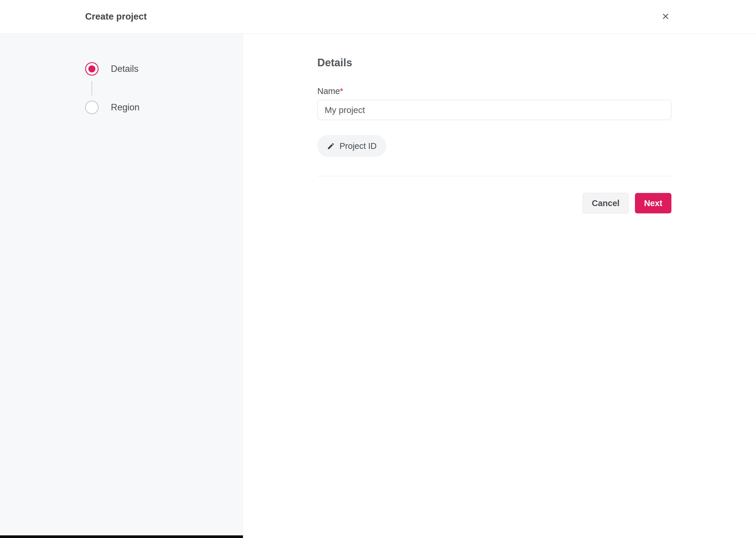 The image size is (756, 538). Describe the element at coordinates (358, 146) in the screenshot. I see `project-id-button-label: Project ID` at that location.